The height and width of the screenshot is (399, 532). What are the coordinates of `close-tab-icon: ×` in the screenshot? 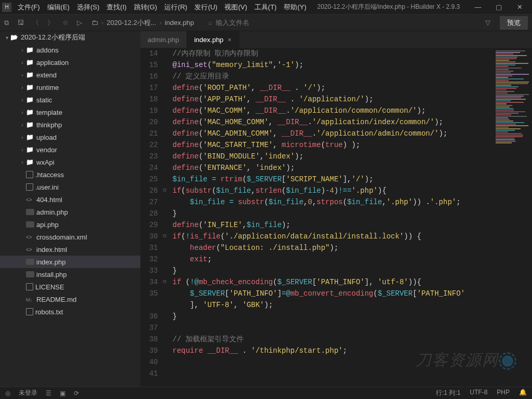 It's located at (230, 39).